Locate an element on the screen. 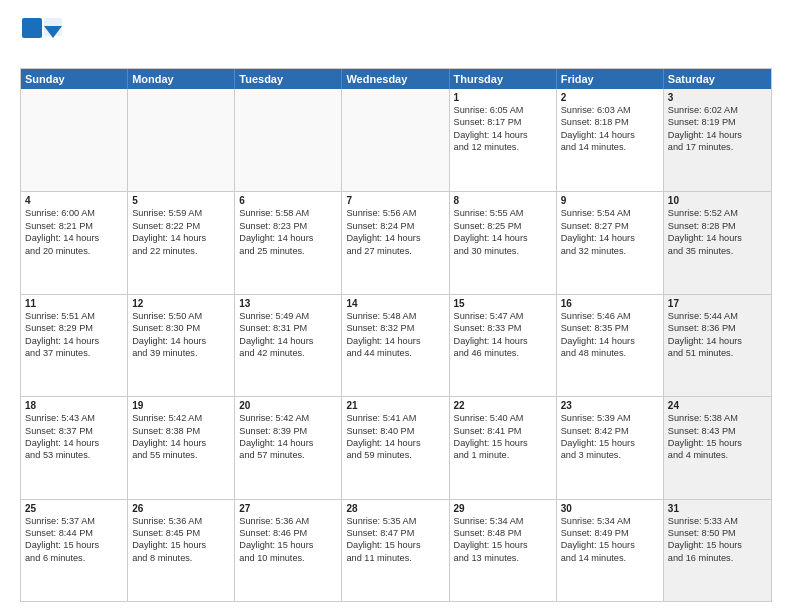  cell-text: Sunrise: 5:50 AM Sunset: 8:30 PM Dayligh… is located at coordinates (181, 335).